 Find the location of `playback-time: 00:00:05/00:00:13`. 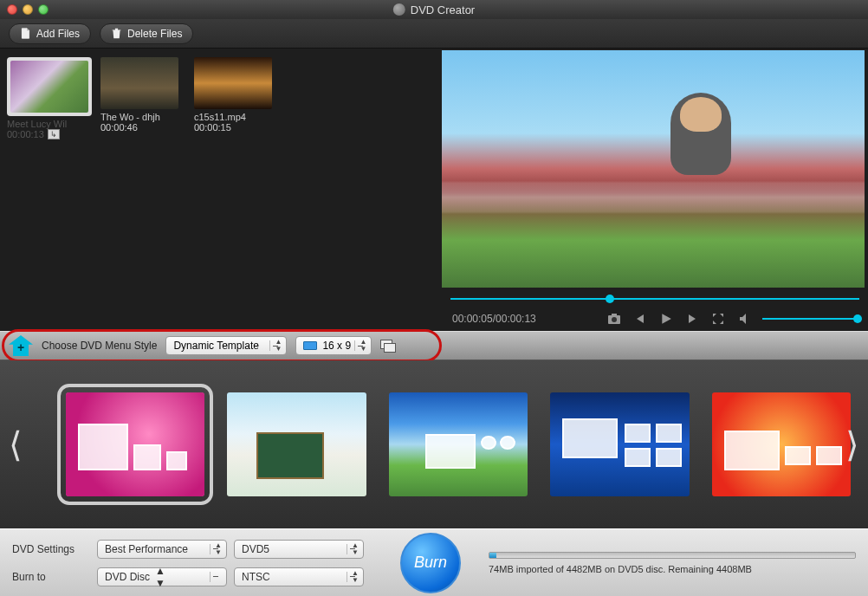

playback-time: 00:00:05/00:00:13 is located at coordinates (494, 319).